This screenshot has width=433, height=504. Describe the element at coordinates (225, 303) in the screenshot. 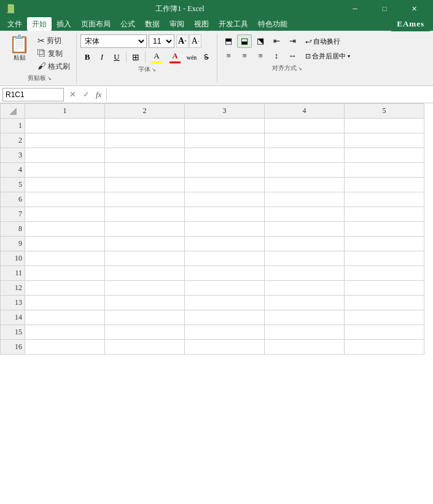

I see `cell-r13c3` at that location.